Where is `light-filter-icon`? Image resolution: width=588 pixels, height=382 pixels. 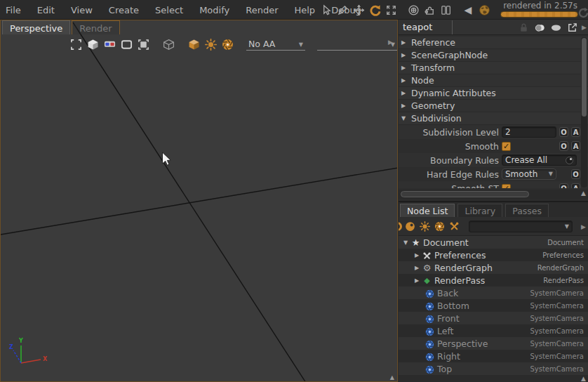
light-filter-icon is located at coordinates (425, 226).